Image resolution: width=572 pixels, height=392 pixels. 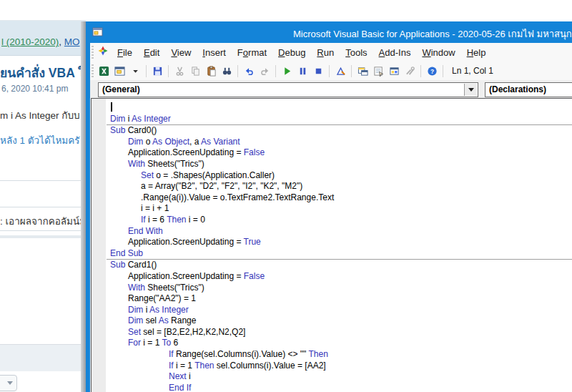 I want to click on menu-debug: Debug, so click(x=292, y=53).